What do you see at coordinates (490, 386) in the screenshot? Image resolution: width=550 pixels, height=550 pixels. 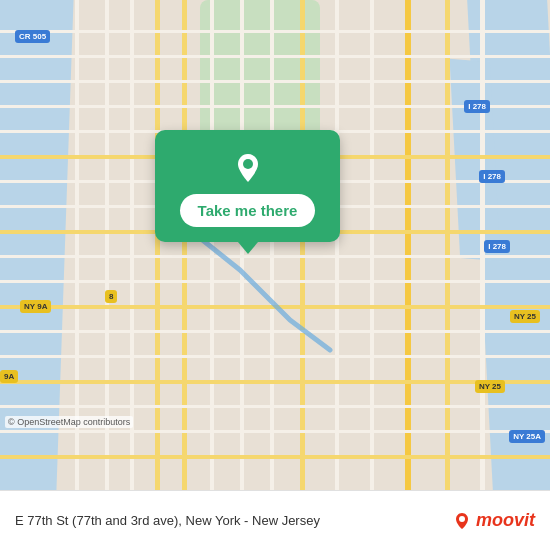 I see `ny25-shield-b: NY 25` at bounding box center [490, 386].